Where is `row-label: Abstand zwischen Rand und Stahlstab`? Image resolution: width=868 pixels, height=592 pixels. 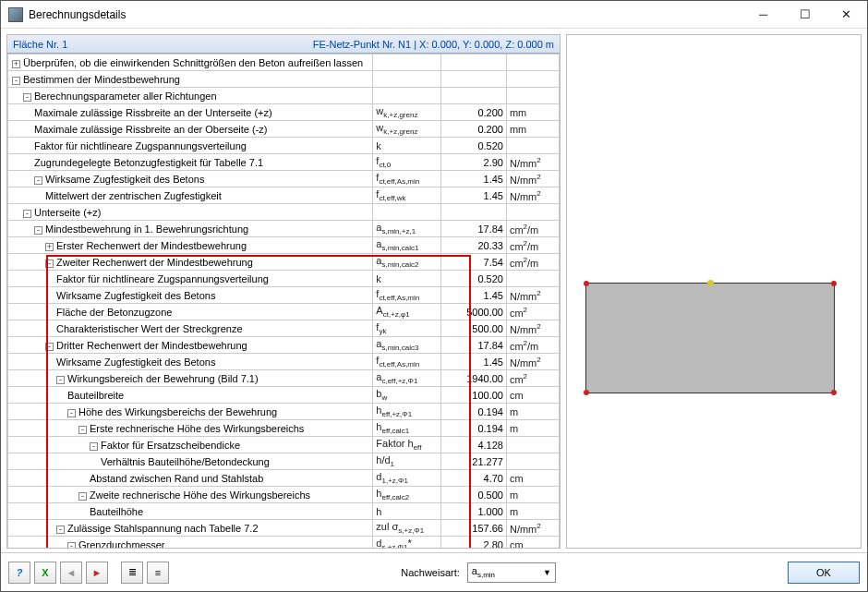
row-label: Abstand zwischen Rand und Stahlstab is located at coordinates (176, 478).